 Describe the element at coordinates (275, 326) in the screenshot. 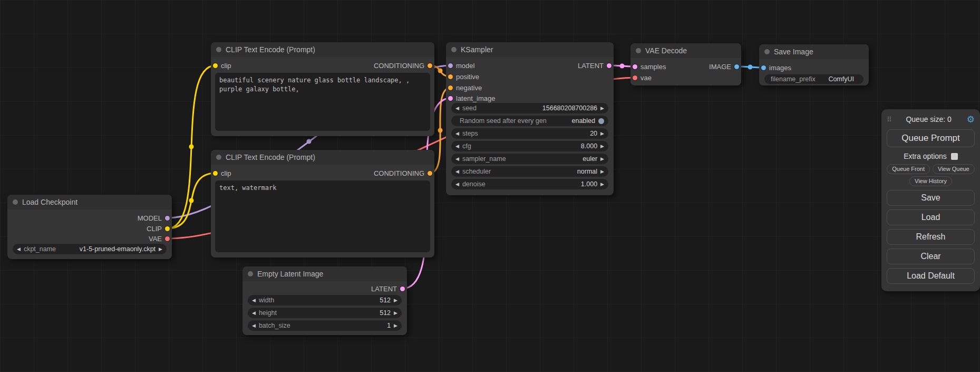

I see `widget-label: batch_size` at that location.